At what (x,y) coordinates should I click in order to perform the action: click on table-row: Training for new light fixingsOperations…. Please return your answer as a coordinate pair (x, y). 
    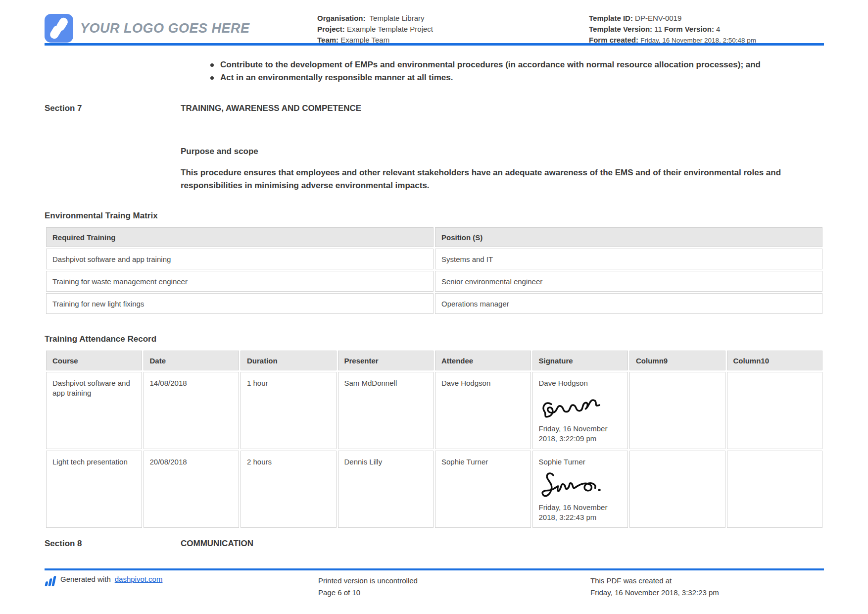
    Looking at the image, I should click on (434, 304).